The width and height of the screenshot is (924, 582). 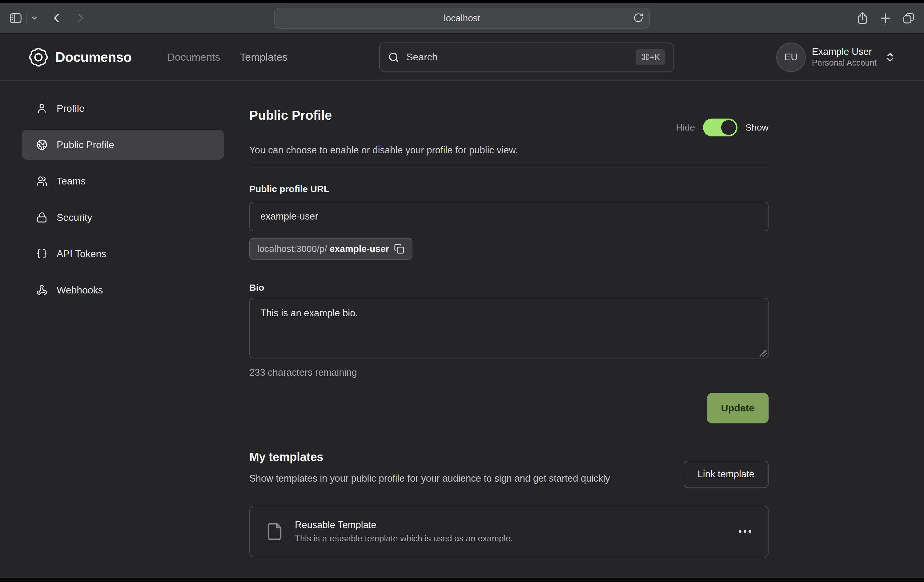 I want to click on update-button: Update, so click(x=738, y=408).